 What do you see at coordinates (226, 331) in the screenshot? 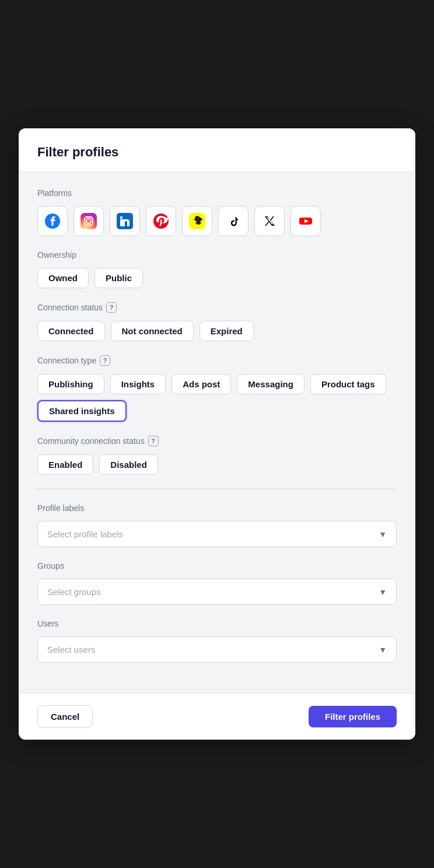
I see `expired-button: Expired` at bounding box center [226, 331].